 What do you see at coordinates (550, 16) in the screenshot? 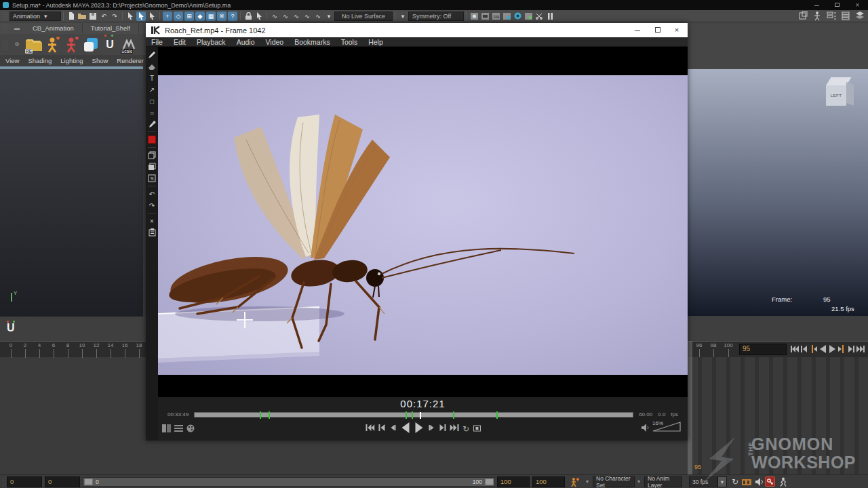
I see `pause-icon` at bounding box center [550, 16].